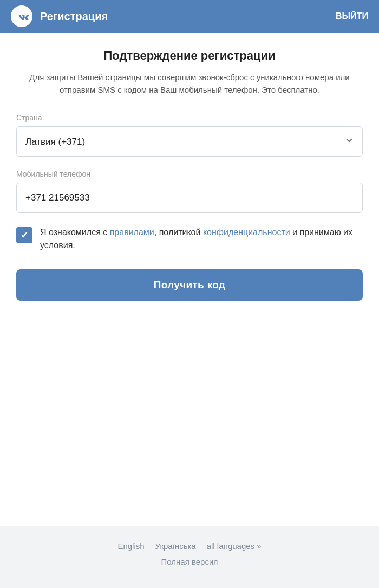 The image size is (379, 588). Describe the element at coordinates (132, 232) in the screenshot. I see `terms-rules-link: правилами` at that location.